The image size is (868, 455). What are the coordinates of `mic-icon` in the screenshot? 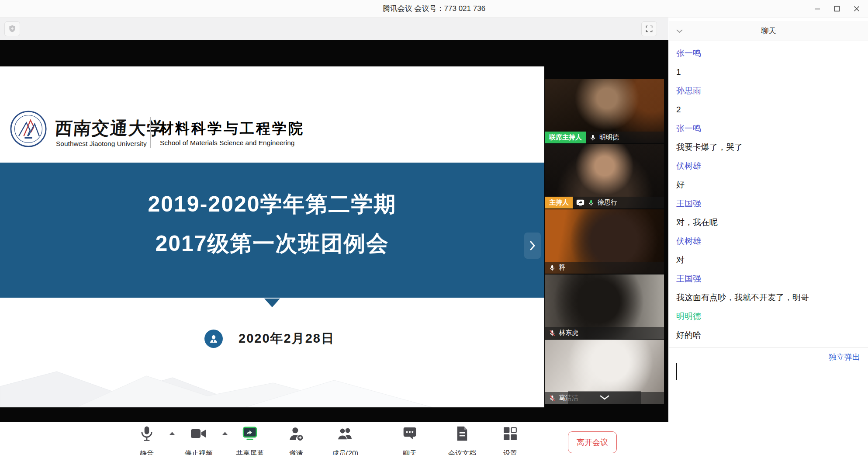 It's located at (147, 434).